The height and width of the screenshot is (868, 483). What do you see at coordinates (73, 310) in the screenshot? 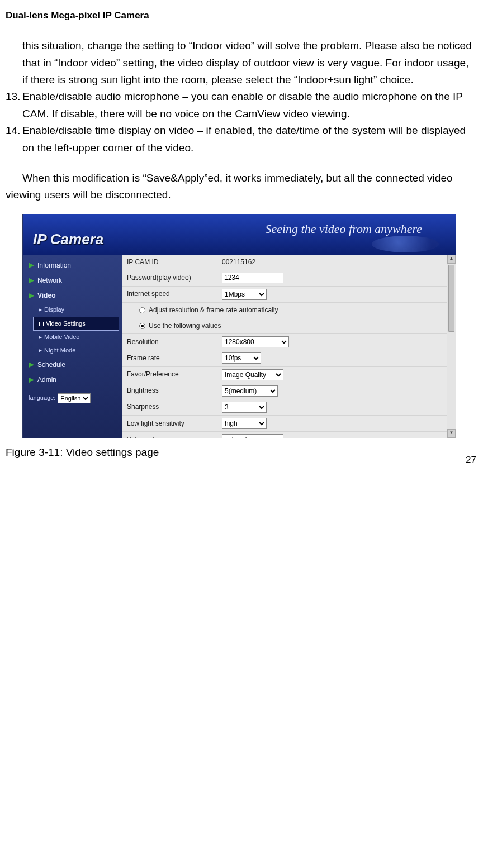
I see `sidebar-sub-display: Display` at bounding box center [73, 310].